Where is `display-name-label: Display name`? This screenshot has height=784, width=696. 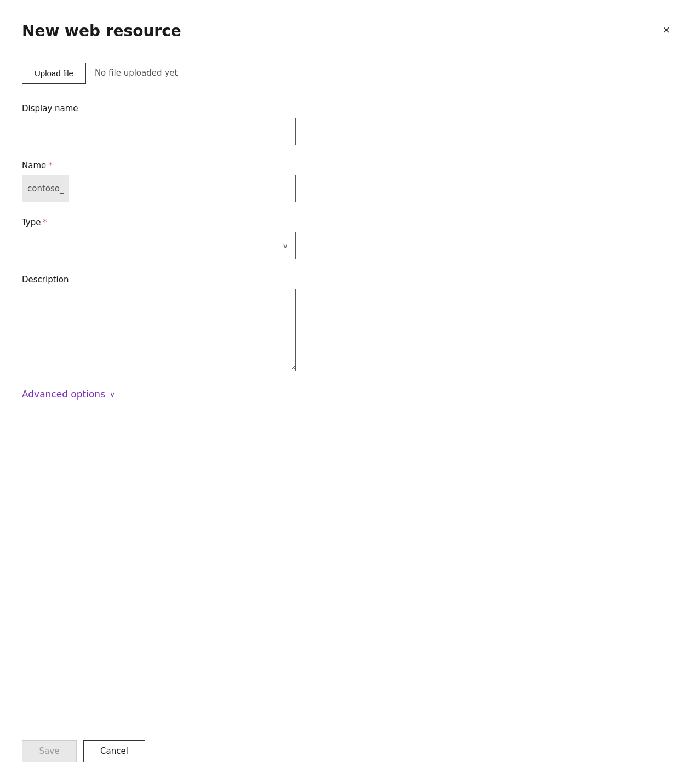 display-name-label: Display name is located at coordinates (348, 109).